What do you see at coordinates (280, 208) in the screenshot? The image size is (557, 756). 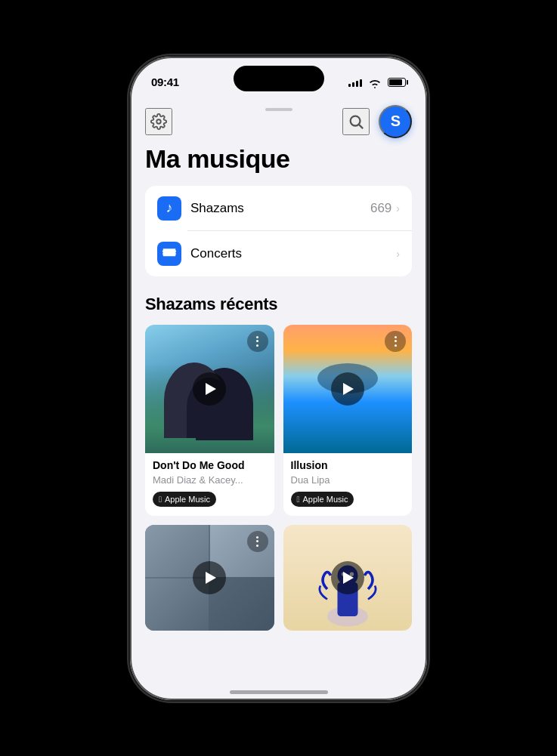 I see `shazams-label: Shazams` at bounding box center [280, 208].